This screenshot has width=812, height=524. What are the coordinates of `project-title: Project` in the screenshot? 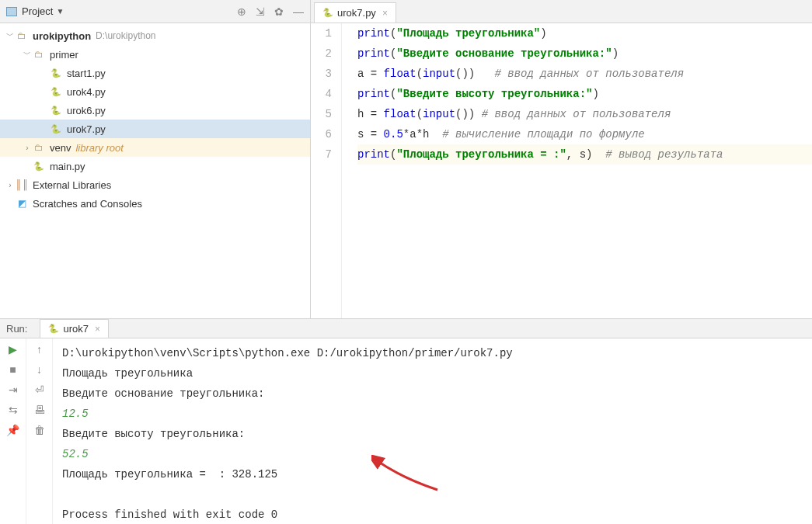 It's located at (37, 11).